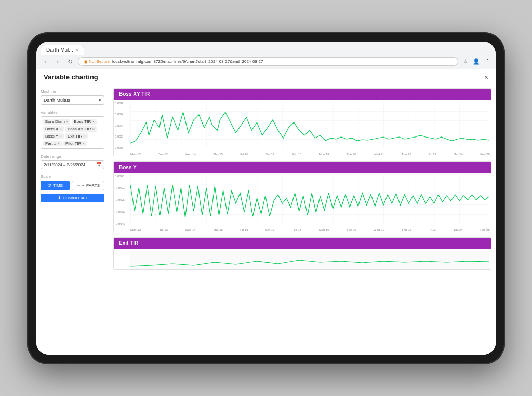  I want to click on scale-label: Scale, so click(73, 176).